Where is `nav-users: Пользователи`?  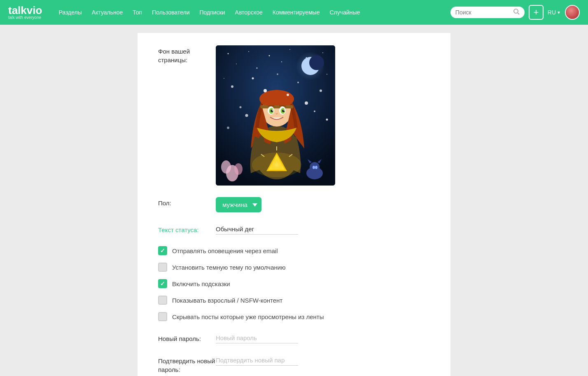
nav-users: Пользователи is located at coordinates (170, 12).